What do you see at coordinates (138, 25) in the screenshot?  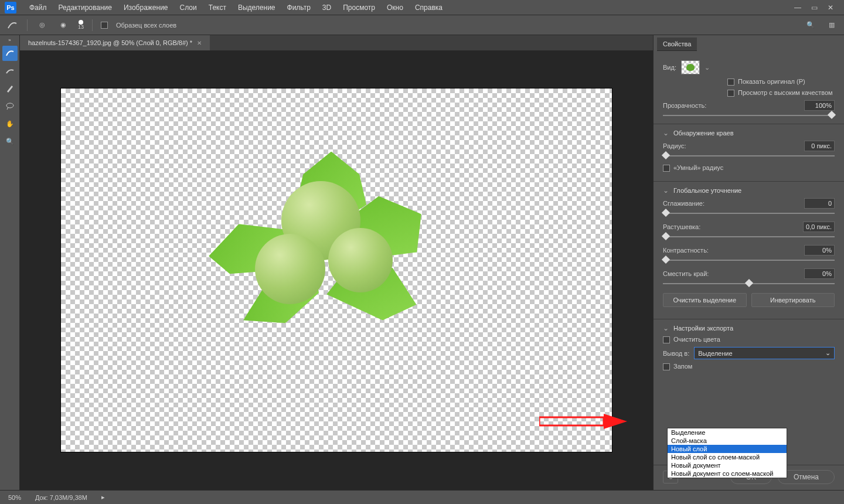 I see `sample-all-layers-checkbox: Образец всех слоев` at bounding box center [138, 25].